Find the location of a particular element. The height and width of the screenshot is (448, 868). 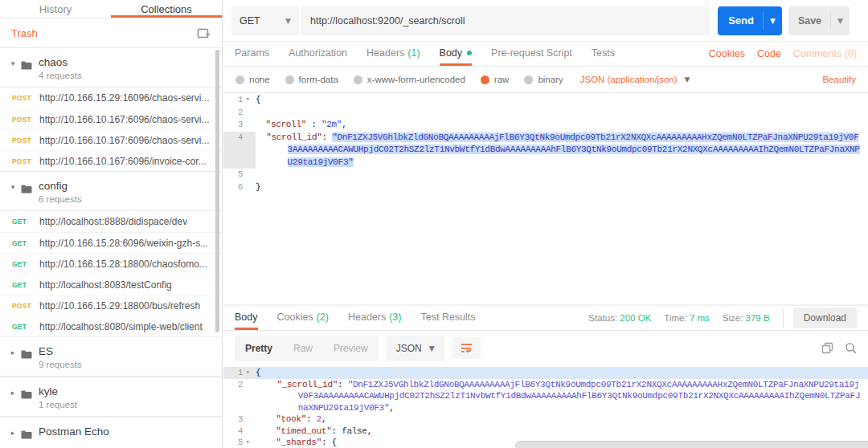

response-tab-headers: Headers(3) is located at coordinates (375, 318).